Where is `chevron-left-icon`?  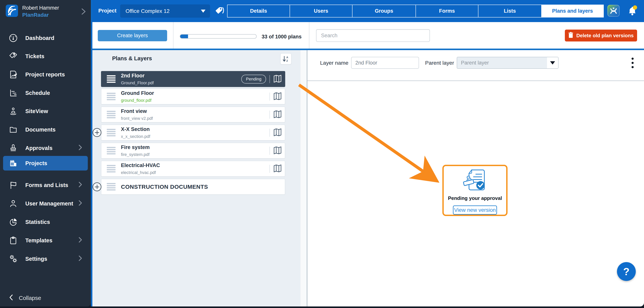
chevron-left-icon is located at coordinates (11, 298).